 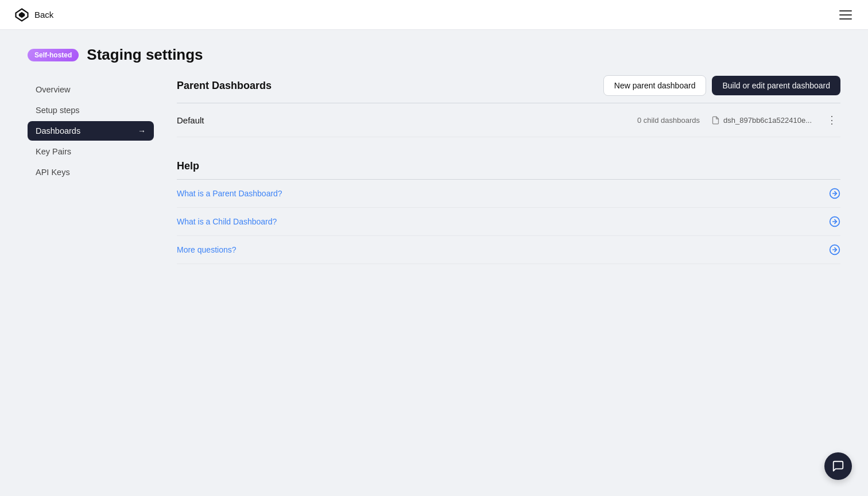 I want to click on sidebar-item-api-keys: API Keys, so click(x=91, y=172).